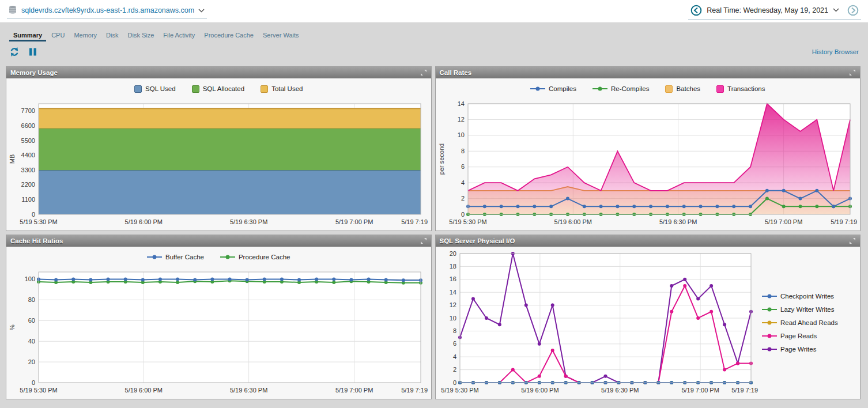 This screenshot has height=408, width=868. What do you see at coordinates (224, 89) in the screenshot?
I see `legend-label: SQL Allocated` at bounding box center [224, 89].